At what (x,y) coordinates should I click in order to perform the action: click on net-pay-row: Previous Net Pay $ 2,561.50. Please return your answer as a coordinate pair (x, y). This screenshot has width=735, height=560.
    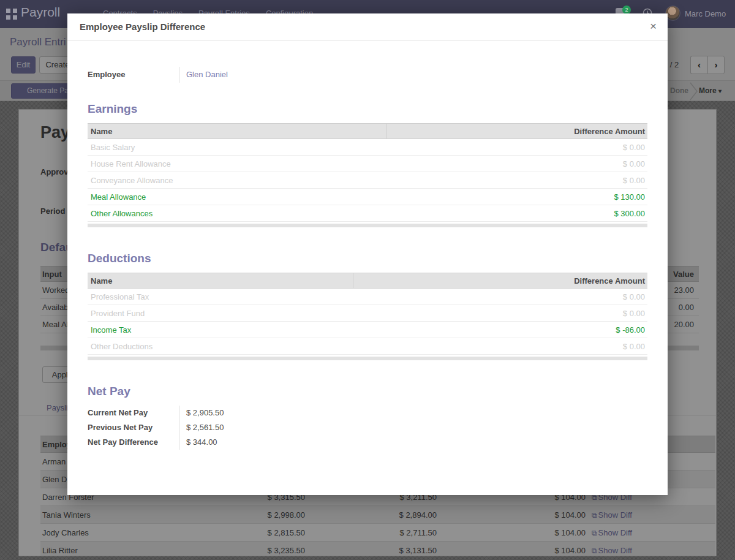
    Looking at the image, I should click on (368, 428).